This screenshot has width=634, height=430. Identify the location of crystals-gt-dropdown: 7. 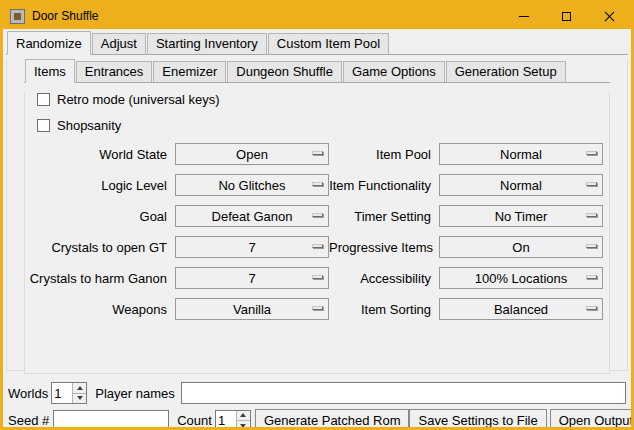
(252, 247).